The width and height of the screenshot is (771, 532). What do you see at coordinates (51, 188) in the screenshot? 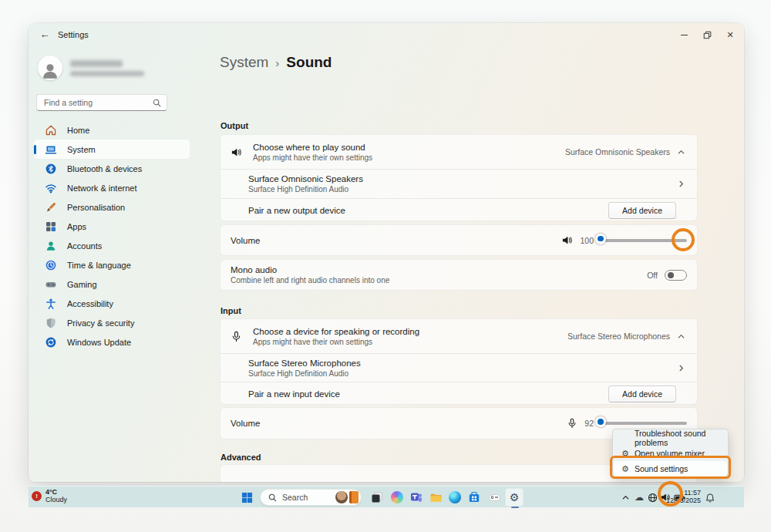
I see `network-icon` at bounding box center [51, 188].